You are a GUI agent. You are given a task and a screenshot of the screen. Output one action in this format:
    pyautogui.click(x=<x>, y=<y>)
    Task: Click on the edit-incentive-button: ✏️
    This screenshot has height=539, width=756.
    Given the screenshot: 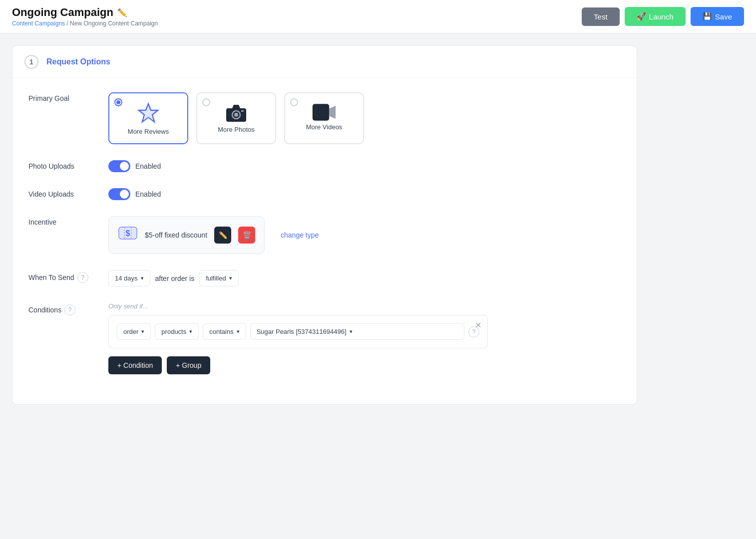 What is the action you would take?
    pyautogui.click(x=223, y=235)
    